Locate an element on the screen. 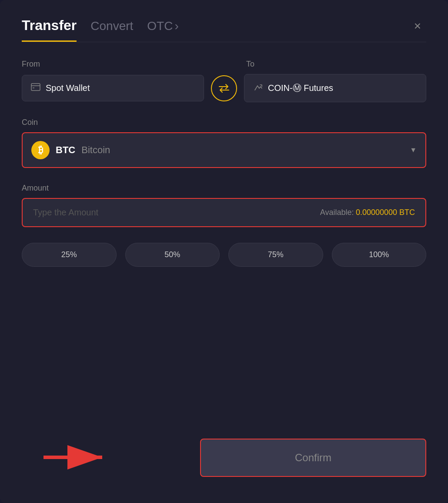 This screenshot has width=448, height=503. amount-placeholder: Type the Amount is located at coordinates (66, 212).